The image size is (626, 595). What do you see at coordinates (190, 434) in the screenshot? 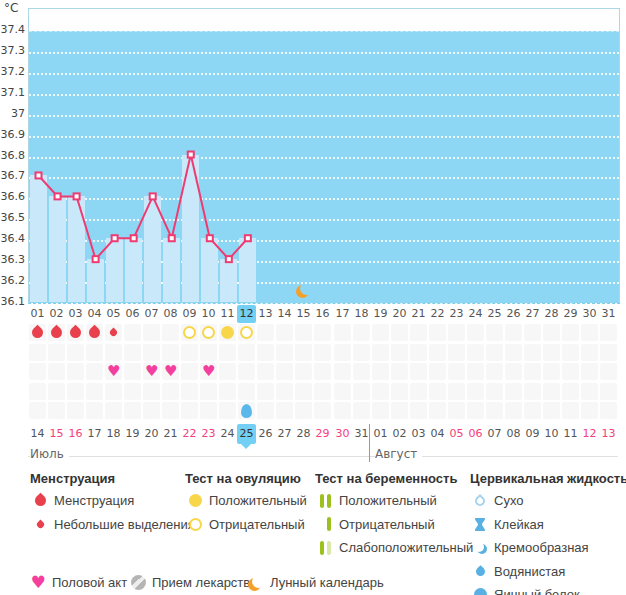
I see `calendar-date-cell: 22` at bounding box center [190, 434].